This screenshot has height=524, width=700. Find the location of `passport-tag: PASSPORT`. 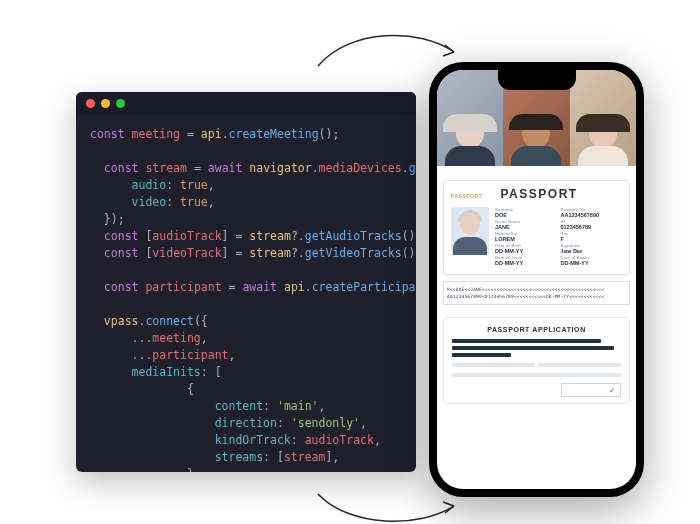

passport-tag: PASSPORT is located at coordinates (466, 196).